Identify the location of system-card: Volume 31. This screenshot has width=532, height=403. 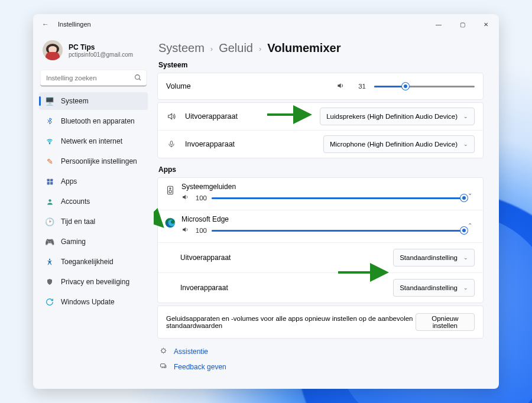
(320, 86).